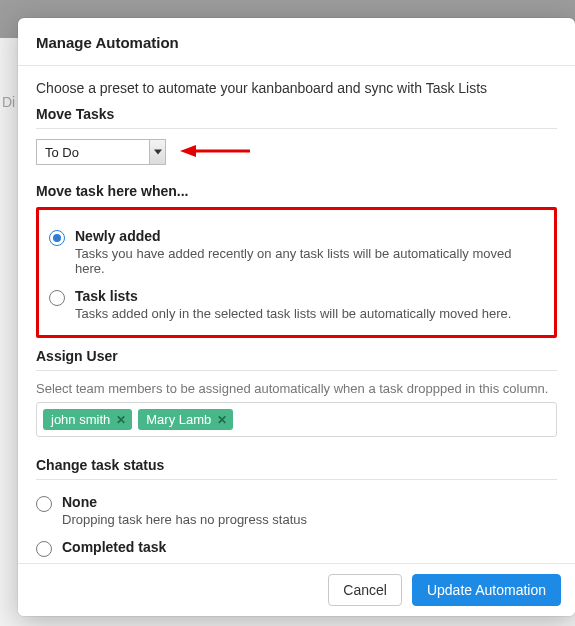 The height and width of the screenshot is (626, 575). What do you see at coordinates (310, 502) in the screenshot?
I see `radio-title: None` at bounding box center [310, 502].